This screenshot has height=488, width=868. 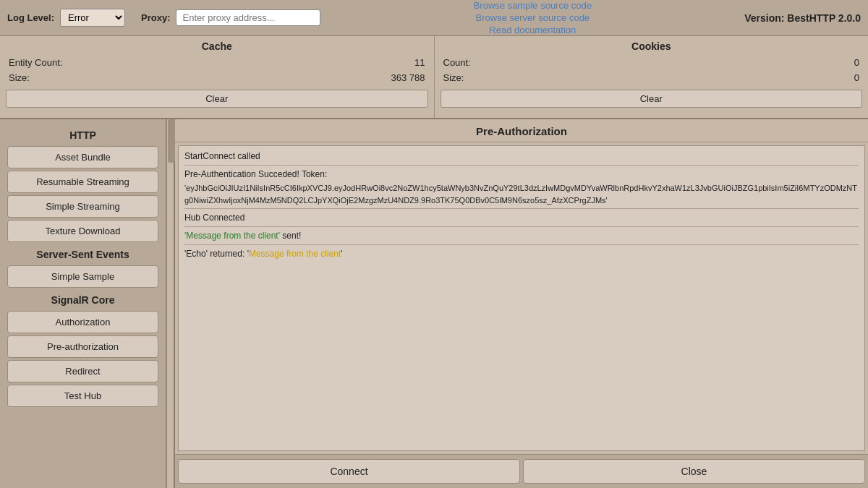 I want to click on sidebar-item-authorization: Authorization, so click(x=82, y=322).